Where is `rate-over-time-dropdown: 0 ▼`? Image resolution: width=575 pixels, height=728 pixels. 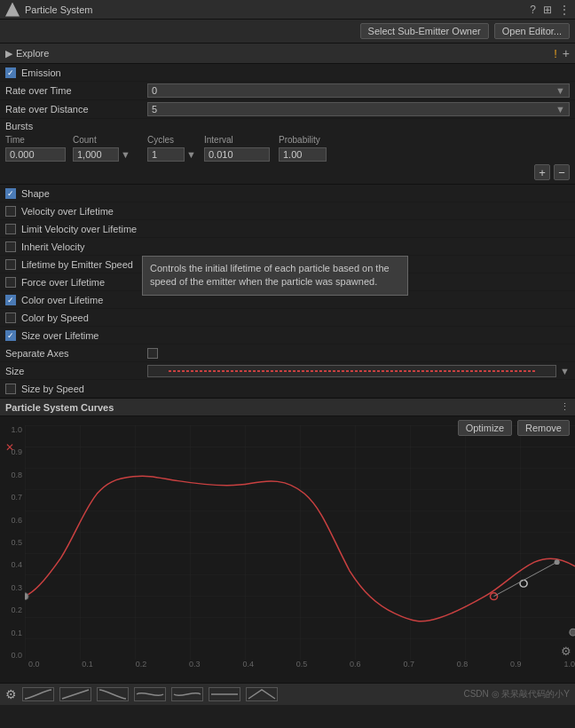 rate-over-time-dropdown: 0 ▼ is located at coordinates (358, 91).